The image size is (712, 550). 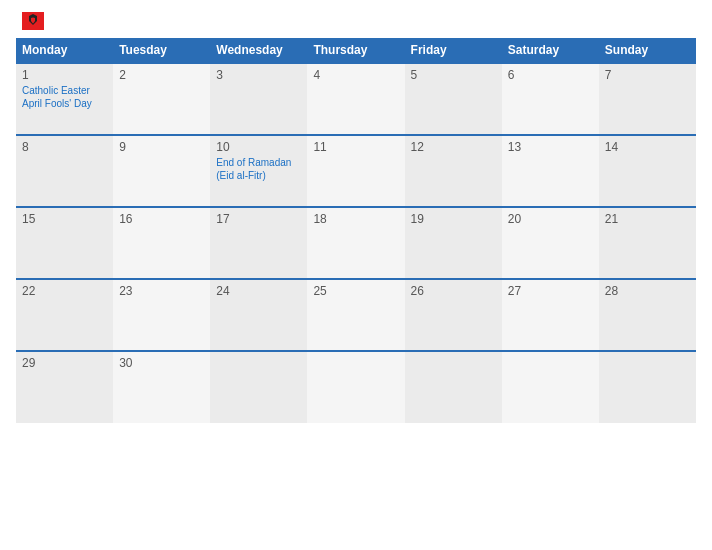 I want to click on calendar-week-row: 22232425262728, so click(x=356, y=315).